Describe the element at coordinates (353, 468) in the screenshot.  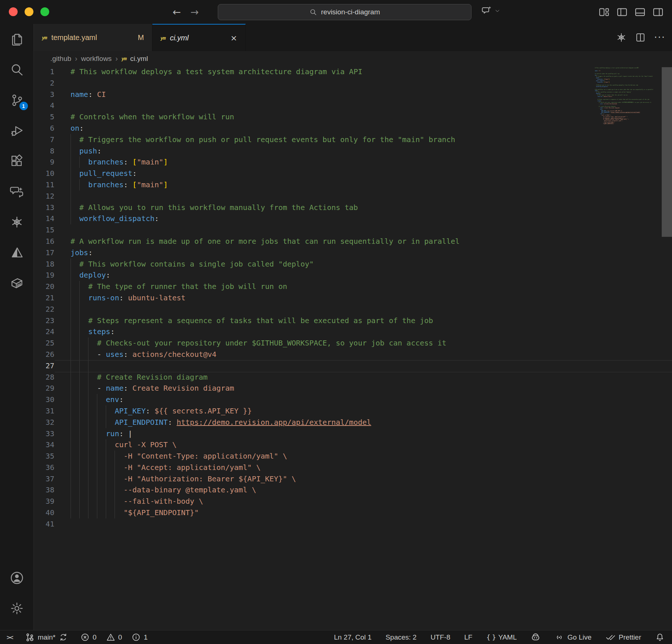
I see `code-line: 36-H "Accept: application/yaml" \` at that location.